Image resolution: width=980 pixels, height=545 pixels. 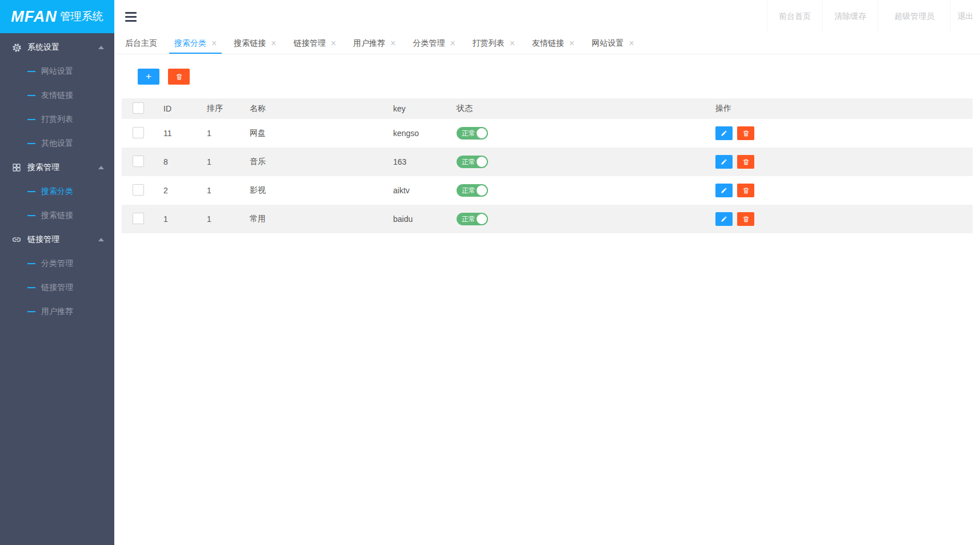 What do you see at coordinates (57, 264) in the screenshot?
I see `sidebar-item-2-0: 分类管理` at bounding box center [57, 264].